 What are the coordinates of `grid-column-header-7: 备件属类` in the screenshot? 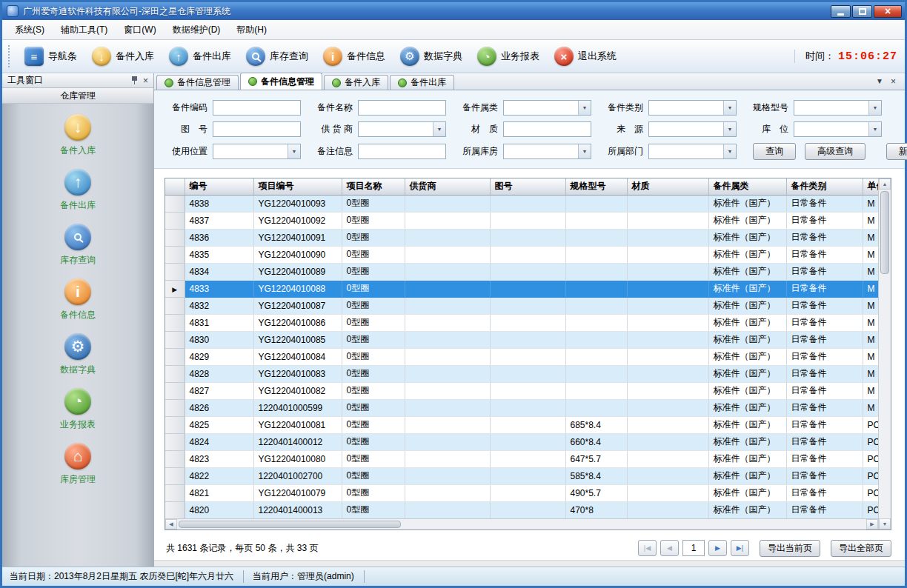 It's located at (747, 187).